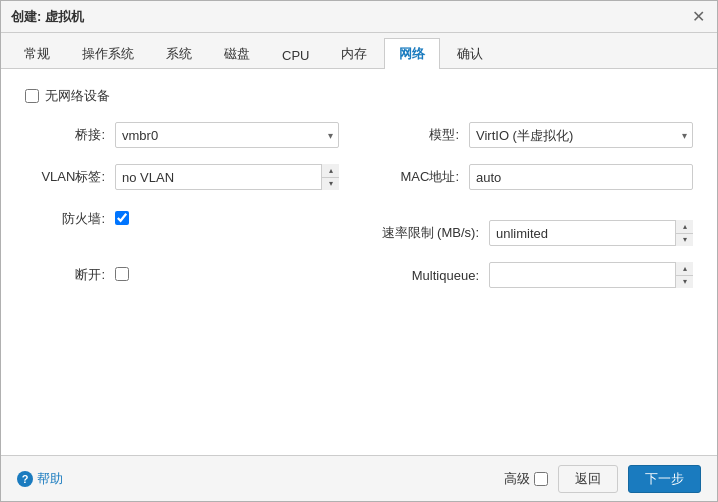 The image size is (718, 502). What do you see at coordinates (434, 276) in the screenshot?
I see `multiqueue-label: Multiqueue:` at bounding box center [434, 276].